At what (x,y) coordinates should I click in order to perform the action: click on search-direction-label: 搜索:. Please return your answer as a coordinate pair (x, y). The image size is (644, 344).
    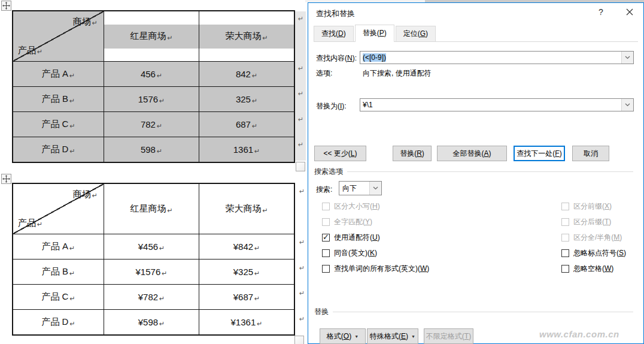
    Looking at the image, I should click on (324, 189).